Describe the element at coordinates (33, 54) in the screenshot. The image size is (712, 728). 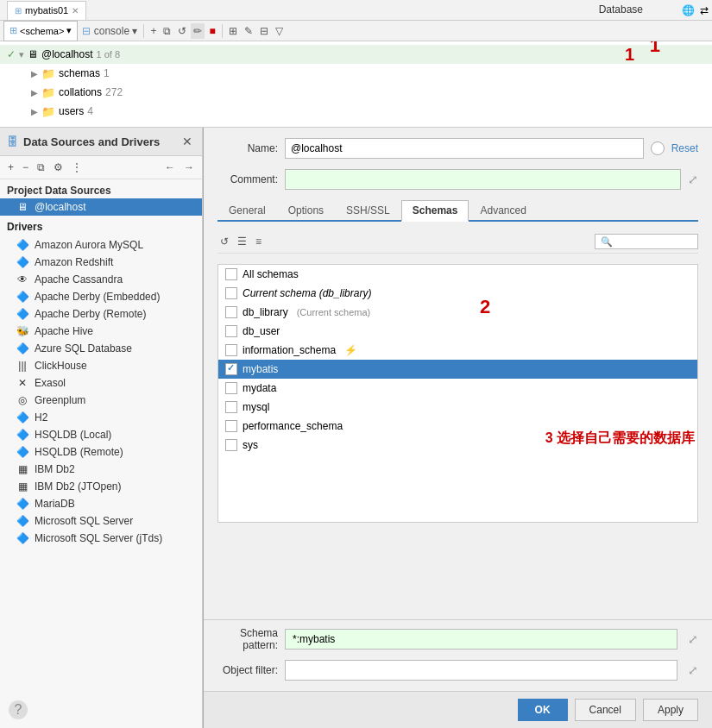
I see `db-root-icon: 🖥` at that location.